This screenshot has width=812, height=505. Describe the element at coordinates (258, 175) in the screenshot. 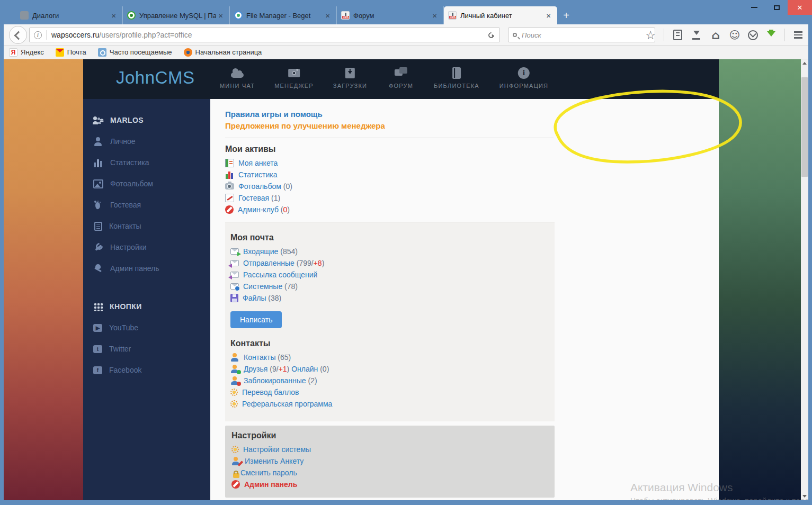

I see `link-statistics: Статистика` at that location.